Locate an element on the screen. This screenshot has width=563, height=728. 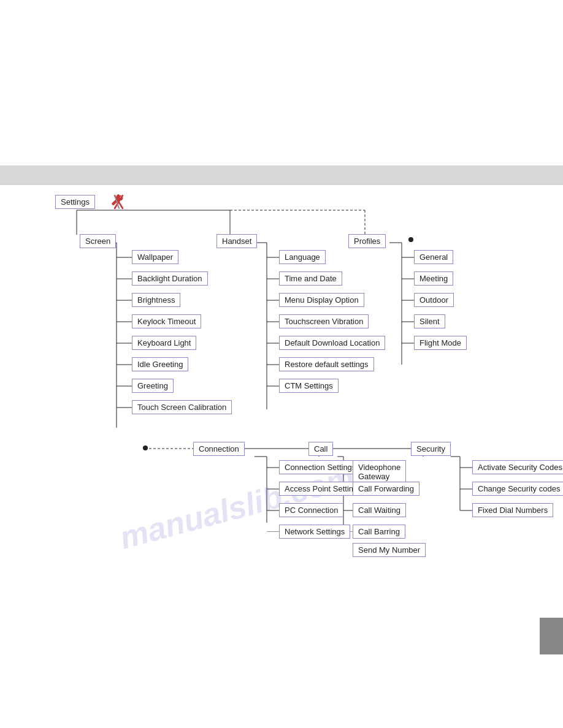
node-call-barring: Call Barring is located at coordinates (379, 532).